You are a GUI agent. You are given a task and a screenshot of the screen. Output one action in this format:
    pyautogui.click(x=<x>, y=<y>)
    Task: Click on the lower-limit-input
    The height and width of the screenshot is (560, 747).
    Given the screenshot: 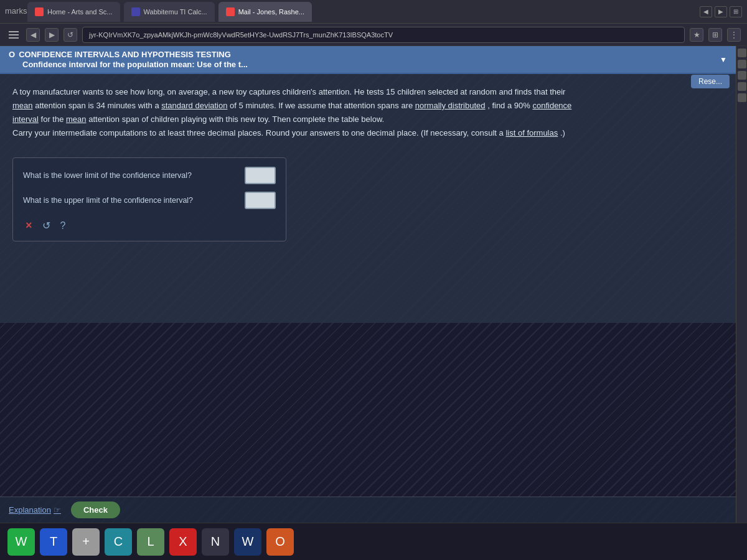 What is the action you would take?
    pyautogui.click(x=260, y=175)
    